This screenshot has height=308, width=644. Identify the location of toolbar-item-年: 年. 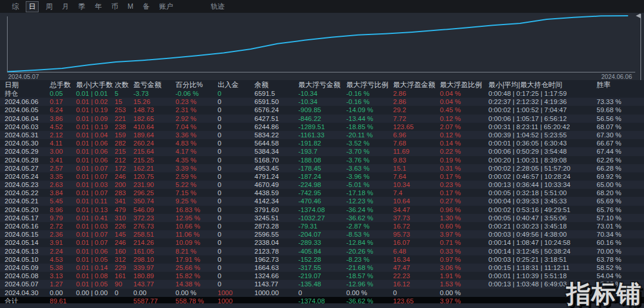
(98, 7).